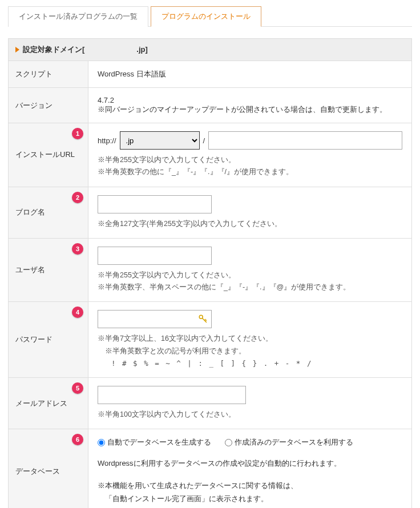  I want to click on tab-install: プログラムのインストール, so click(206, 17).